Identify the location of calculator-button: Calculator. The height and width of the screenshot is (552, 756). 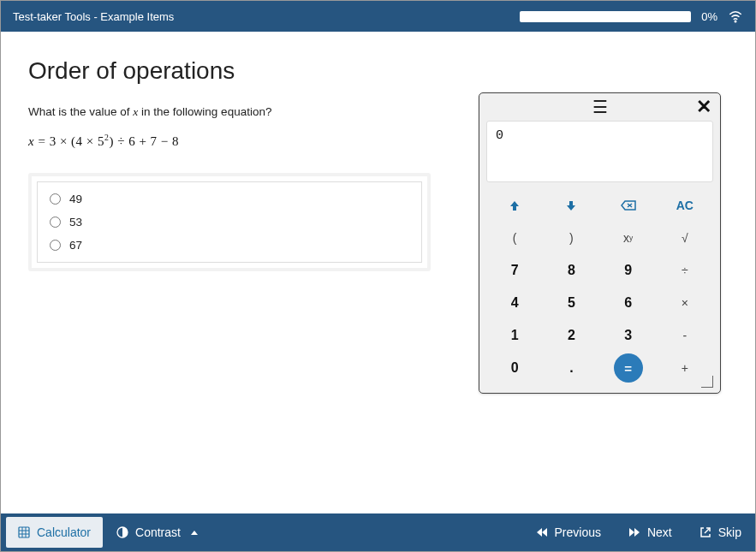
(55, 532).